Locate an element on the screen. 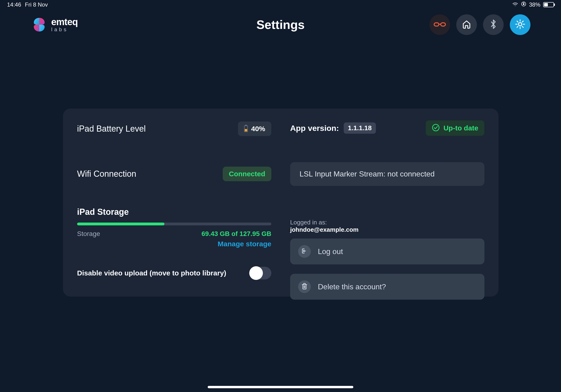  delete-account-text: Delete this account? is located at coordinates (352, 287).